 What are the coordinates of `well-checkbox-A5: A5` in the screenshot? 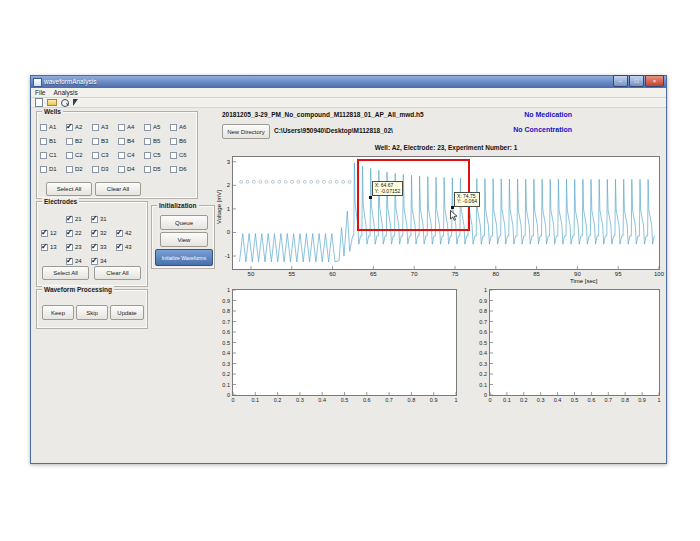 It's located at (157, 127).